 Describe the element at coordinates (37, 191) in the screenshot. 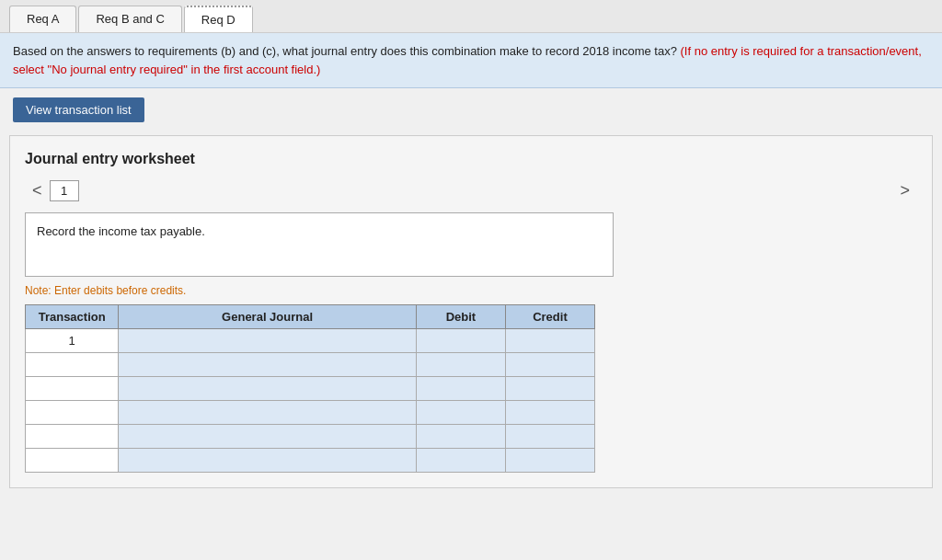

I see `nav-left-arrow: <` at that location.